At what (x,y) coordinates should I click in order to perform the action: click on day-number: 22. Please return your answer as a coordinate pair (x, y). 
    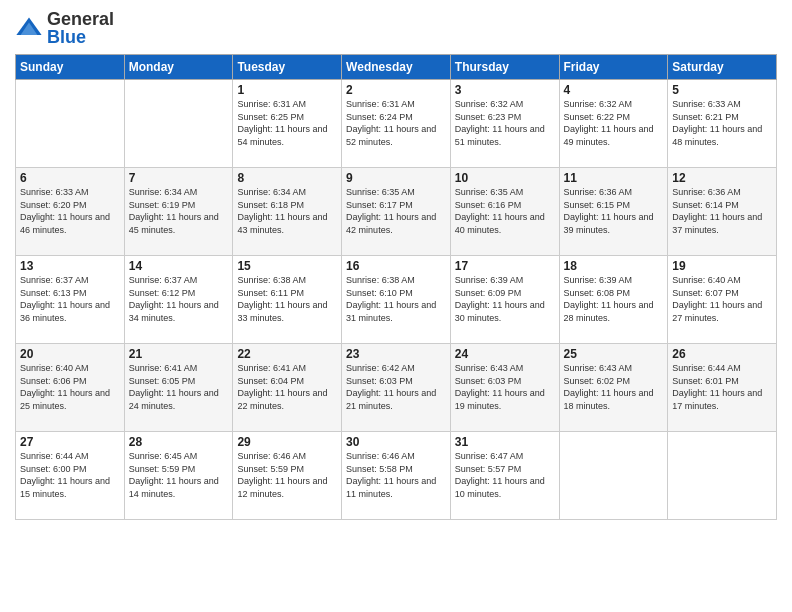
    Looking at the image, I should click on (287, 354).